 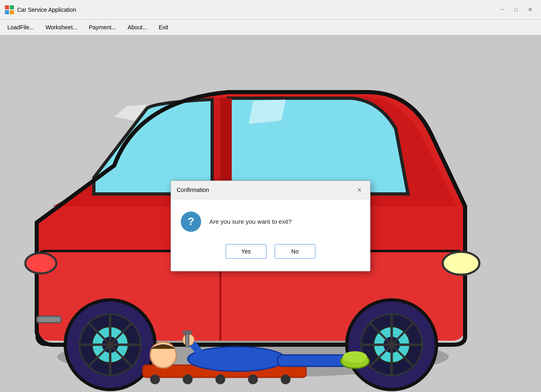 What do you see at coordinates (270, 226) in the screenshot?
I see `confirmation-dialog: Confirmation ✕ ? Are you sure you want t…` at bounding box center [270, 226].